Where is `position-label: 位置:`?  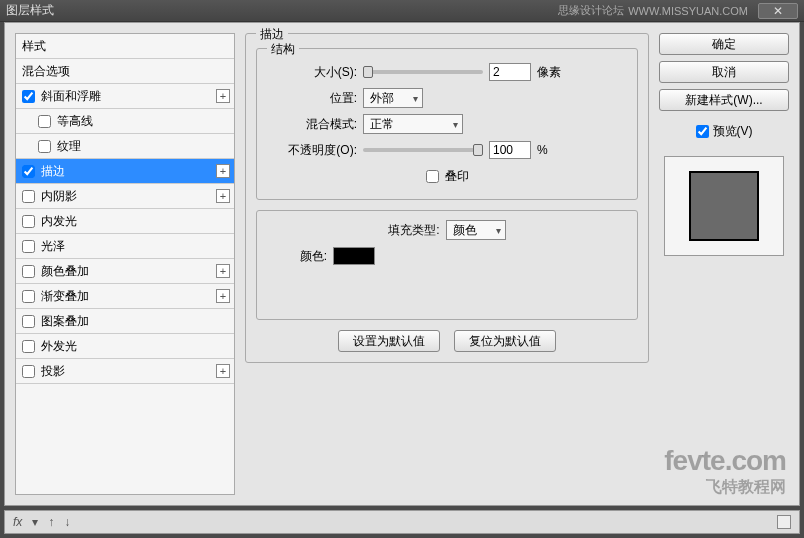 position-label: 位置: is located at coordinates (312, 98).